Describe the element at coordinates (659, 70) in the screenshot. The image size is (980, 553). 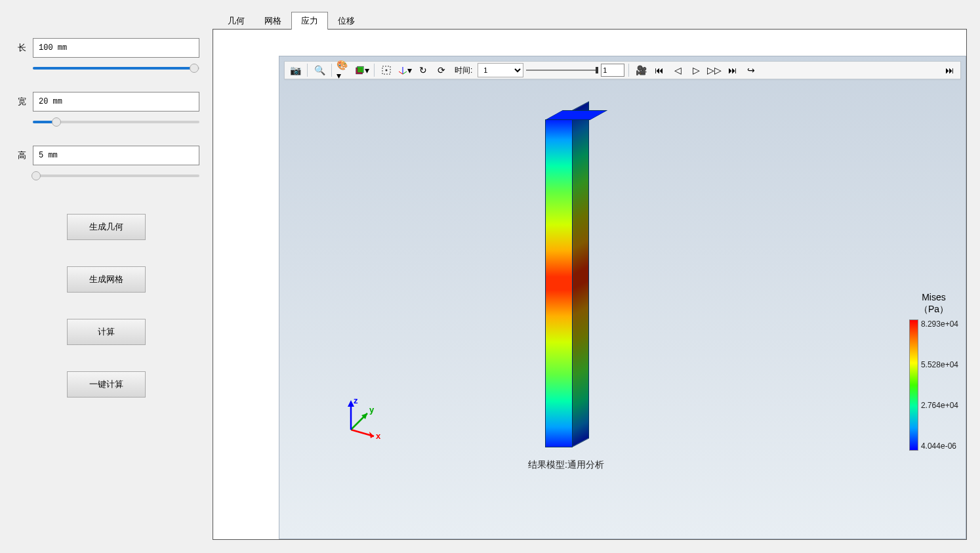
I see `skip-first-icon: ⏮` at that location.